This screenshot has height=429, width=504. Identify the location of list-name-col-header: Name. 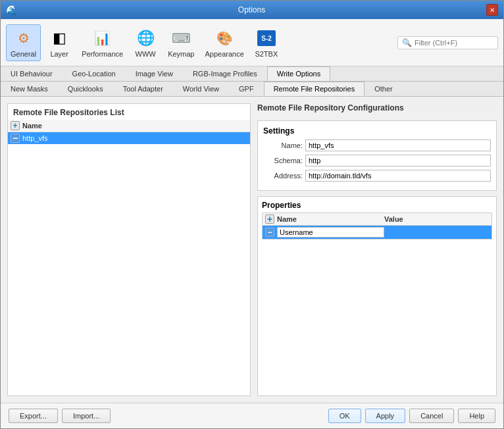
(32, 126).